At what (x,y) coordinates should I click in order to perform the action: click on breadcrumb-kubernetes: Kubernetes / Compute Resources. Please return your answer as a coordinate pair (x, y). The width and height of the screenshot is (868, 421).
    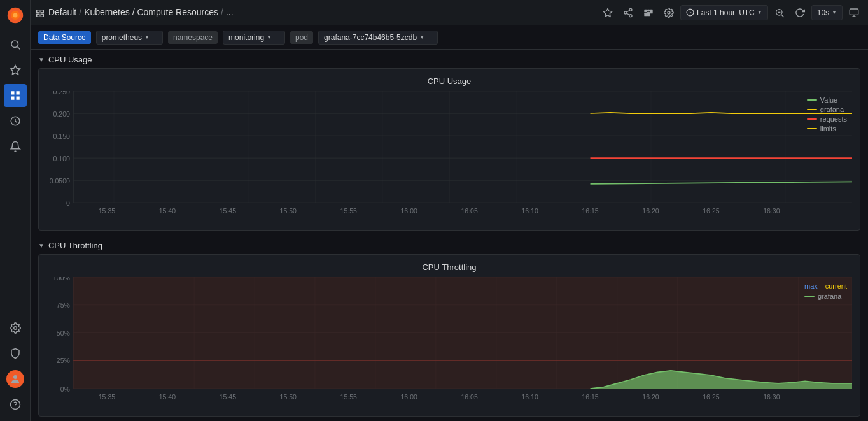
    Looking at the image, I should click on (151, 12).